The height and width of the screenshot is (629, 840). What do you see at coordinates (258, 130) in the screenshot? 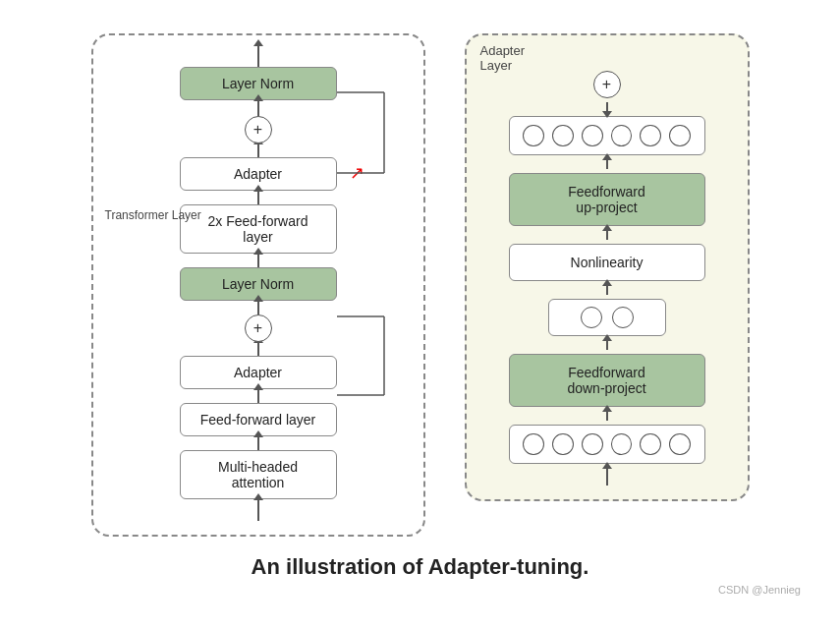
I see `plus-circle-top: +` at bounding box center [258, 130].